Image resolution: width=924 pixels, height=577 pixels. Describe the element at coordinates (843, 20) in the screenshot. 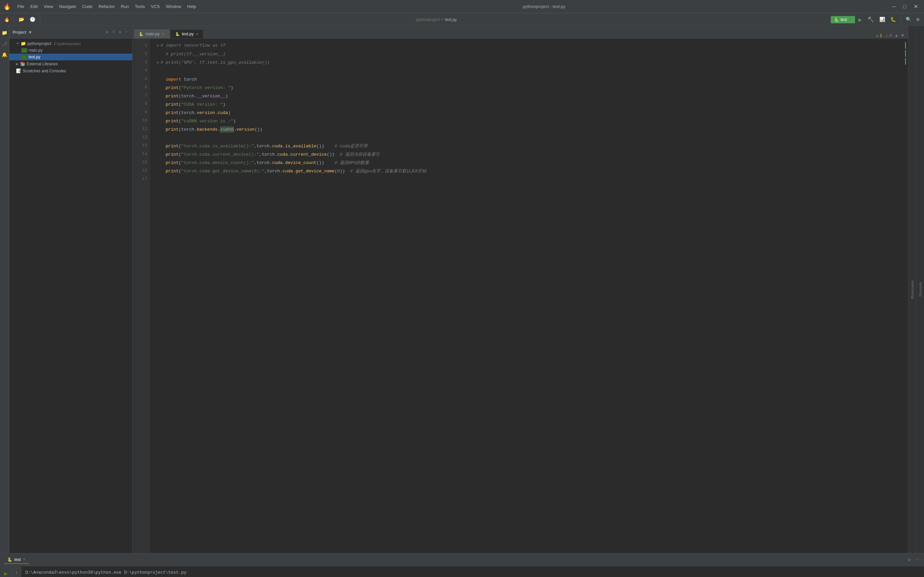

I see `run-config-btn: 🐍 test ▼` at that location.